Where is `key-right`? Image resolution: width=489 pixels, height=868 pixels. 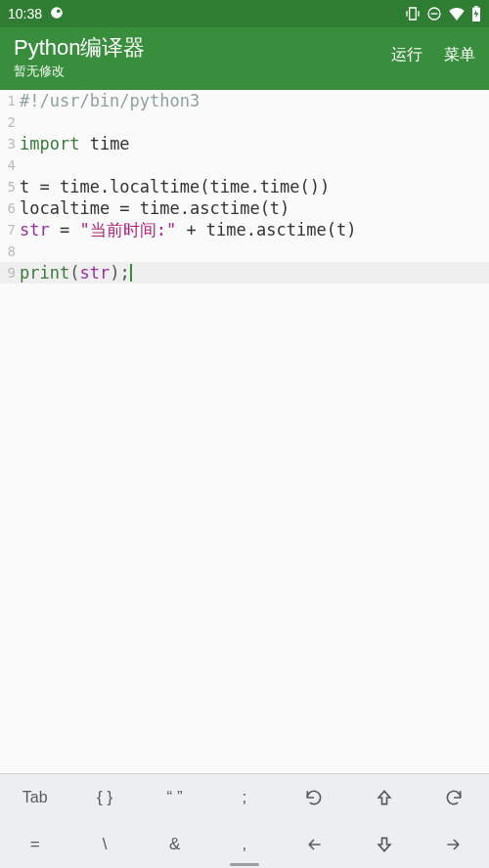 key-right is located at coordinates (454, 845).